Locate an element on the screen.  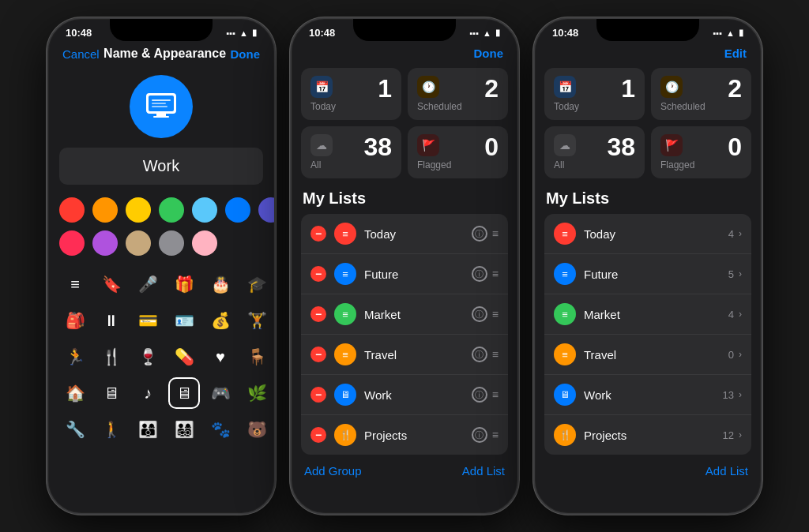
icon-computer-selected: 🖥 is located at coordinates (184, 393).